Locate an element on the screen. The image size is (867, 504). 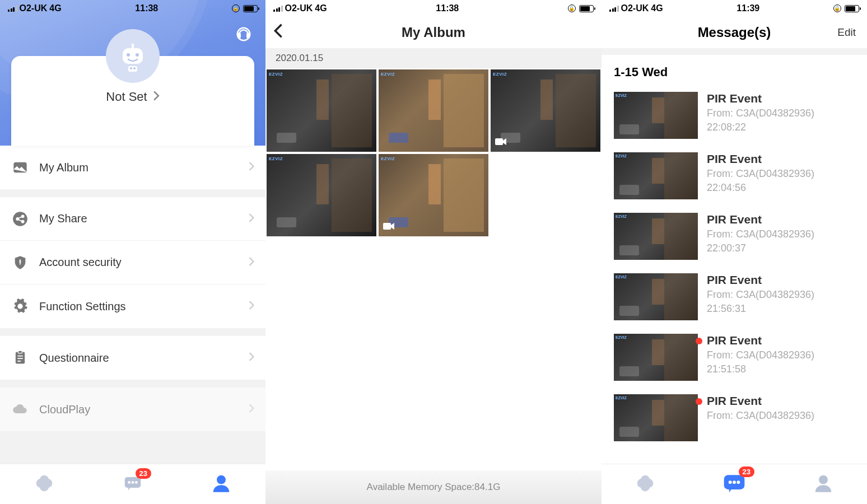
battery-icon is located at coordinates (586, 9).